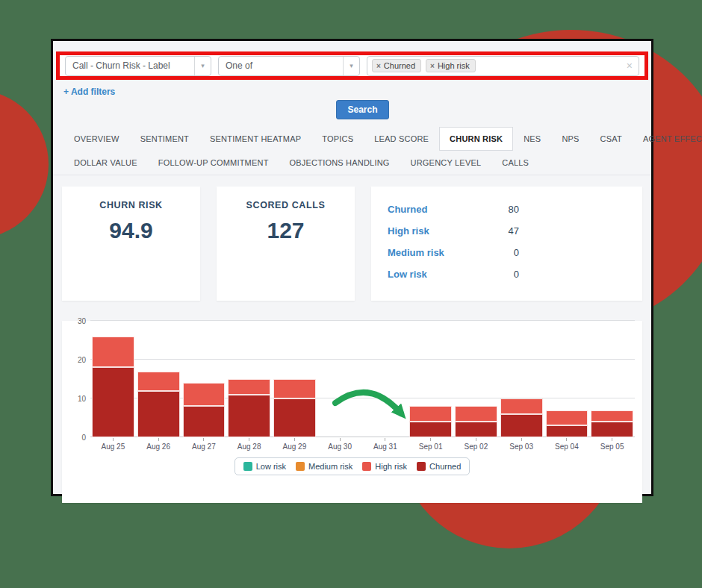 The width and height of the screenshot is (702, 588). What do you see at coordinates (341, 445) in the screenshot?
I see `x-axis-label: Aug 30` at bounding box center [341, 445].